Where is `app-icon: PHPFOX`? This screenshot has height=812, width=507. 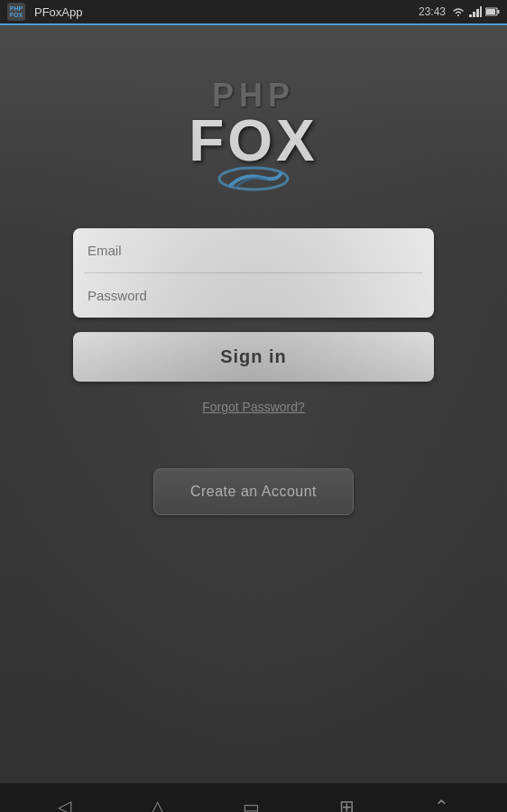
app-icon: PHPFOX is located at coordinates (16, 12).